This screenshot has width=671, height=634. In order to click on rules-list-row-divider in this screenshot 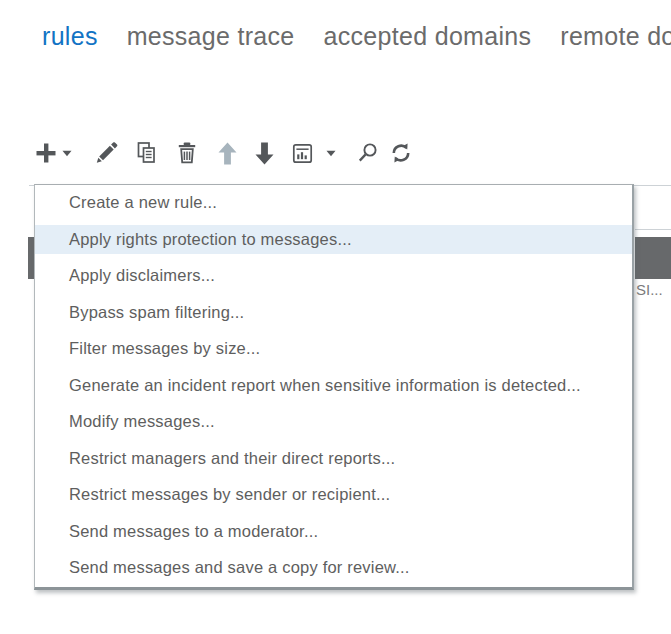, I will do `click(653, 230)`.